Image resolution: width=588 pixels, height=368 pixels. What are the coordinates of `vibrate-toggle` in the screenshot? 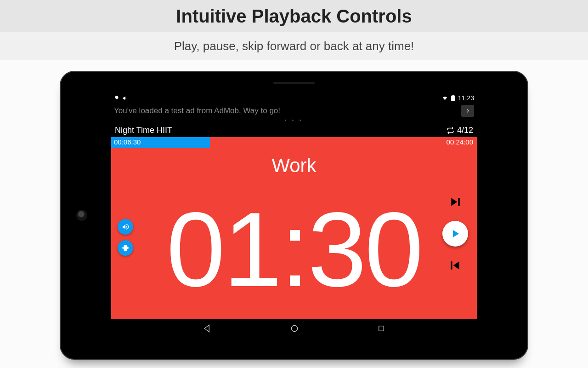 It's located at (125, 248).